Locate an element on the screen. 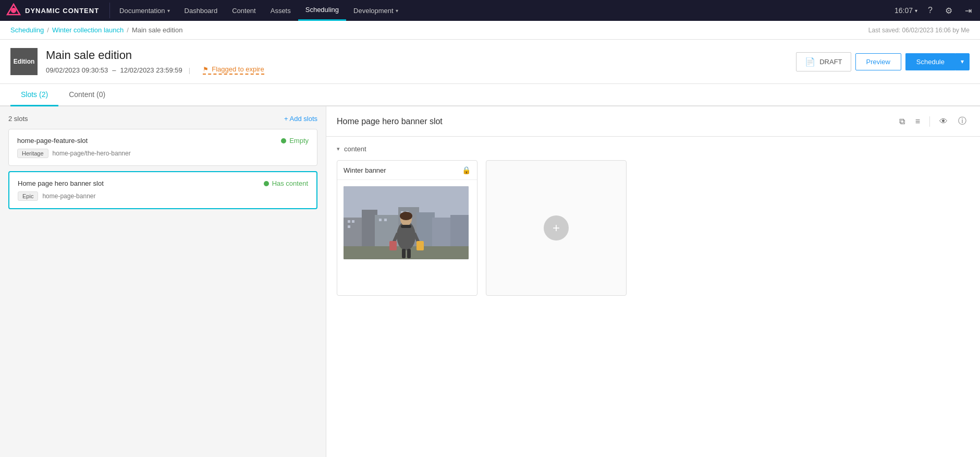  breadcrumb-winter-collection: Winter collection launch is located at coordinates (88, 30).